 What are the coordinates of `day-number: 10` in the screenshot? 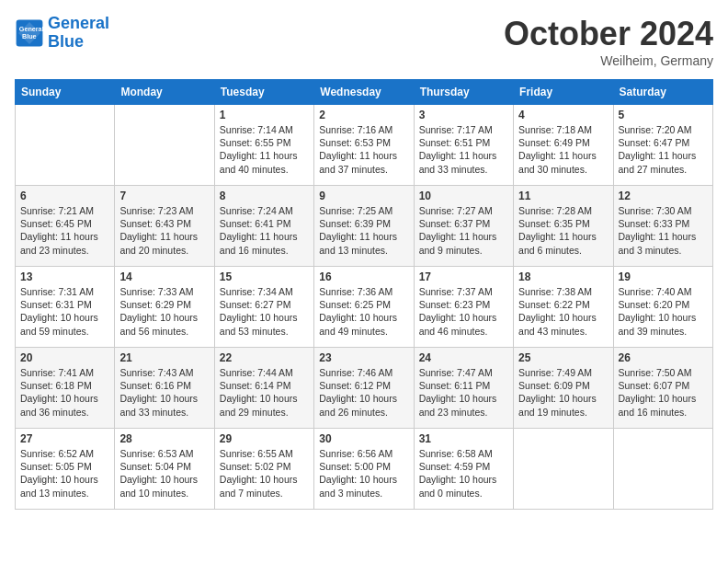 It's located at (463, 196).